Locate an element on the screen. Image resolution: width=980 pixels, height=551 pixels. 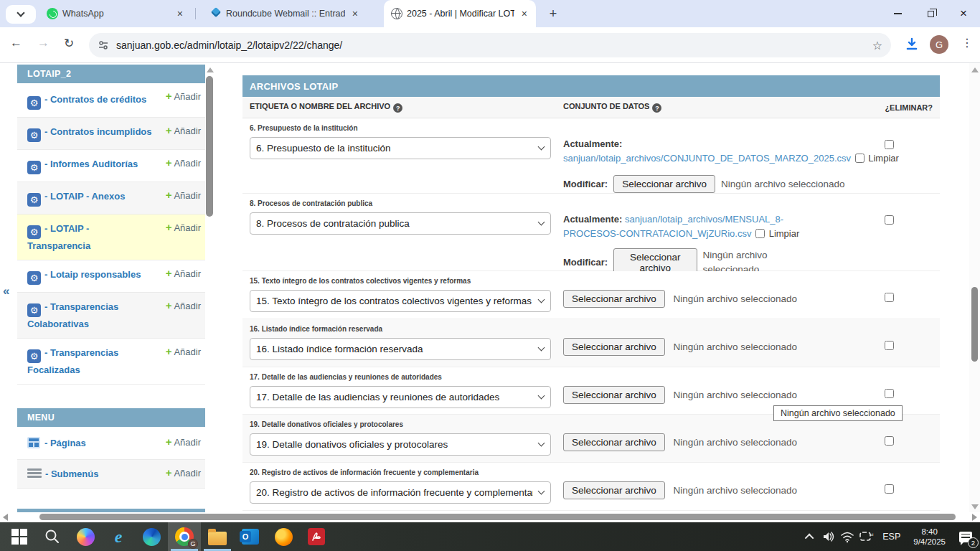
address-bar: sanjuan.gob.ec/admin/lotaip_2/lotaipv2/2… is located at coordinates (490, 45).